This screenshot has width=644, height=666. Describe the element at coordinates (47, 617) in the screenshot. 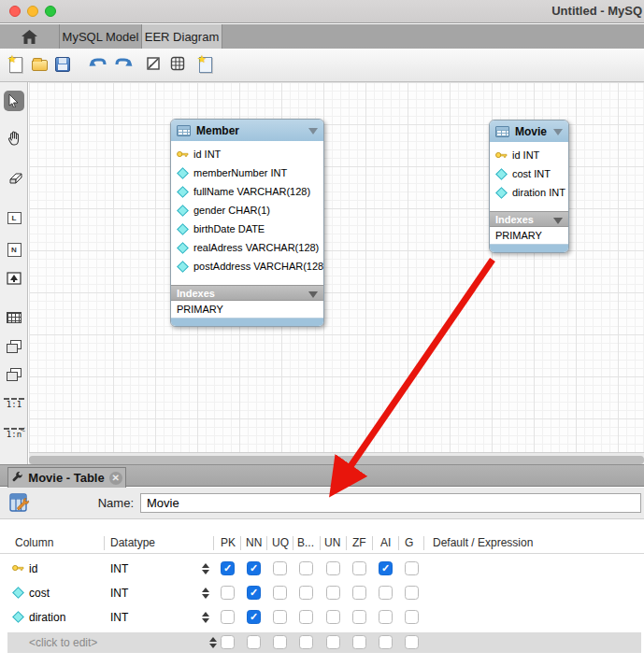

I see `cell-column-name: diration` at that location.